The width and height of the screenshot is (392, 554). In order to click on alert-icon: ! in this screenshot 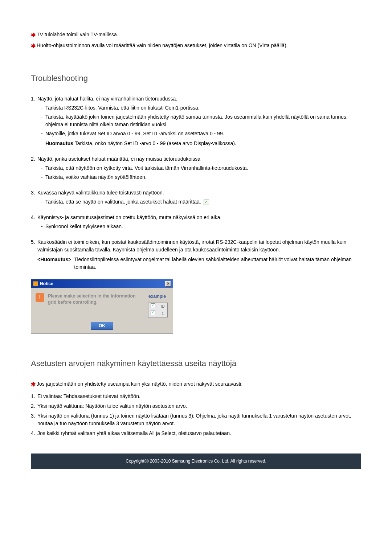, I will do `click(40, 297)`.